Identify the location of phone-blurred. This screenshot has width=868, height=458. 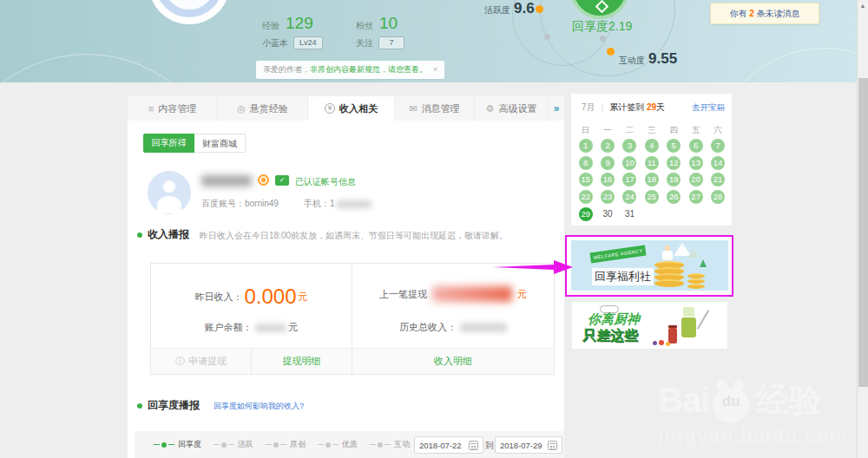
(354, 205).